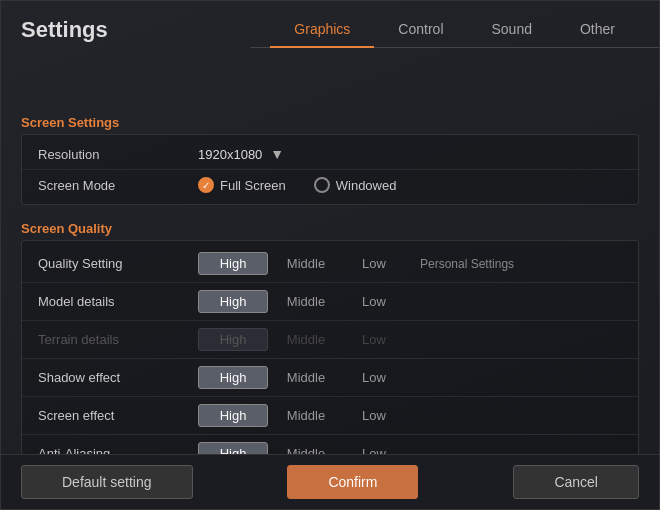 The image size is (660, 510). Describe the element at coordinates (410, 154) in the screenshot. I see `resolution-value-container: 1920x1080 ▼` at that location.